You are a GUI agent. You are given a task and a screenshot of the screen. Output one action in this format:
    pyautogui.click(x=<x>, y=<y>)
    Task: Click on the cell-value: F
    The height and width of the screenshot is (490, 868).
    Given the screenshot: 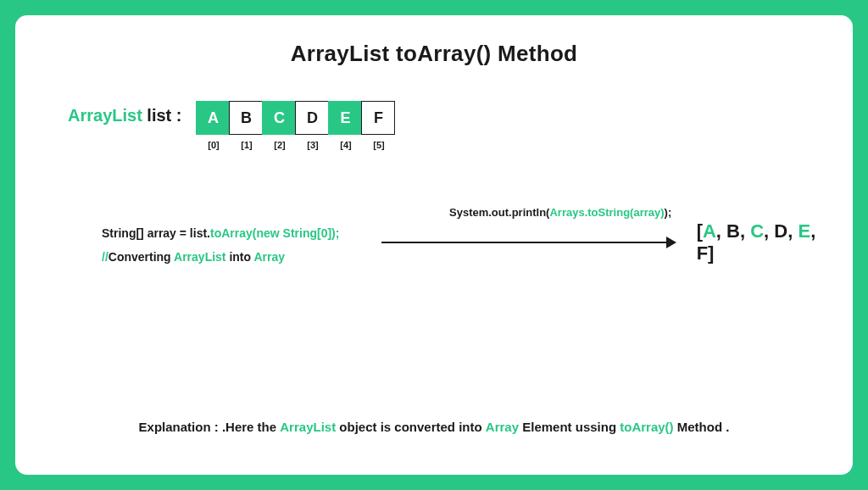 What is the action you would take?
    pyautogui.click(x=378, y=118)
    